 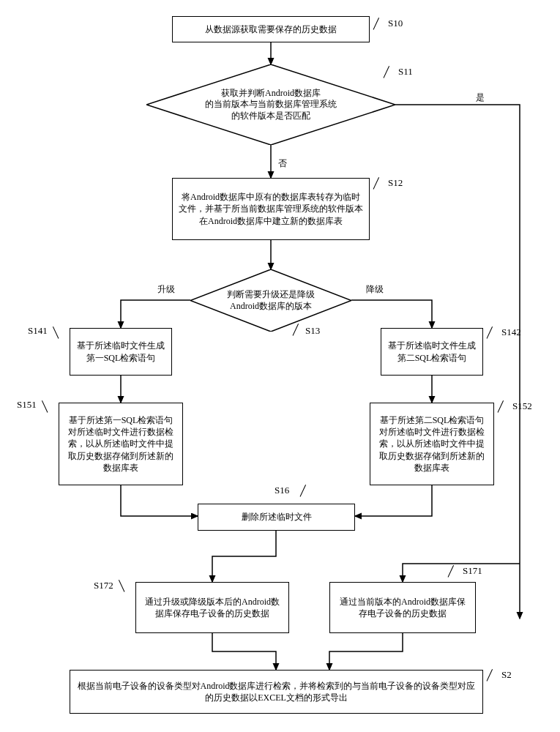 I want to click on step-label-s151: S151, so click(x=26, y=405).